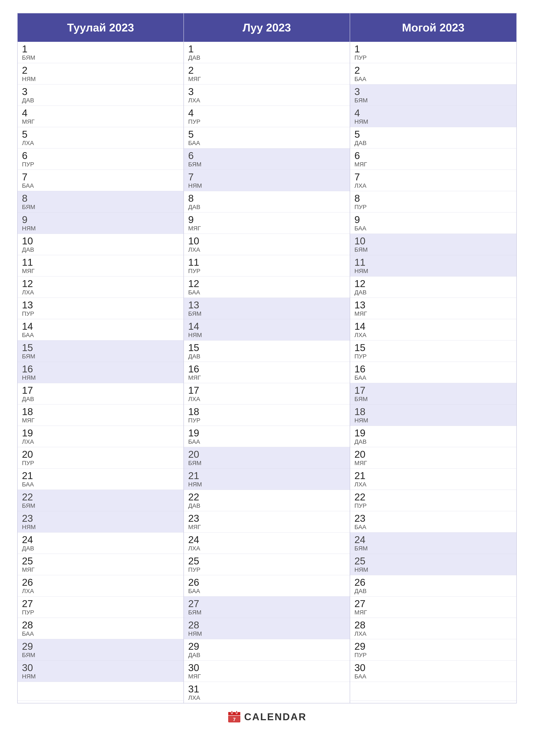 The width and height of the screenshot is (534, 756). Describe the element at coordinates (267, 716) in the screenshot. I see `footer: 7 CALENDAR` at that location.